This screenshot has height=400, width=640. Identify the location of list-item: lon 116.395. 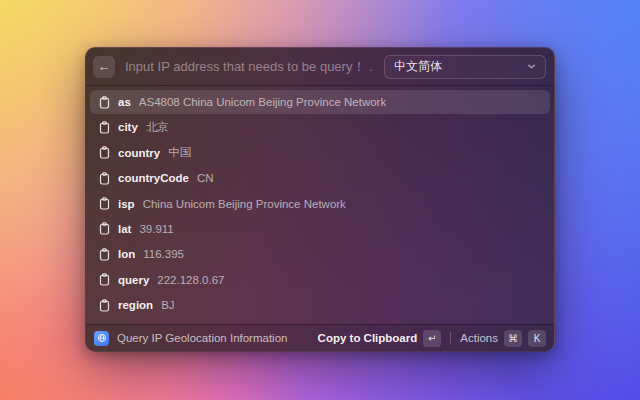
(320, 254).